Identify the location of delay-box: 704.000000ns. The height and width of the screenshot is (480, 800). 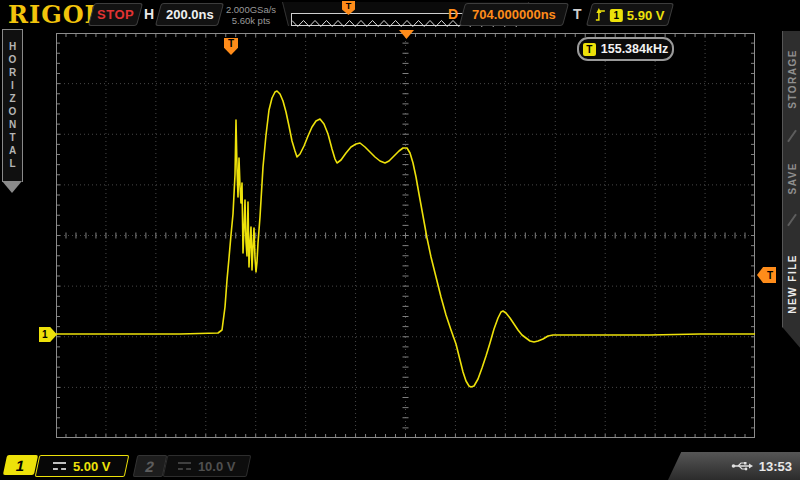
(514, 14).